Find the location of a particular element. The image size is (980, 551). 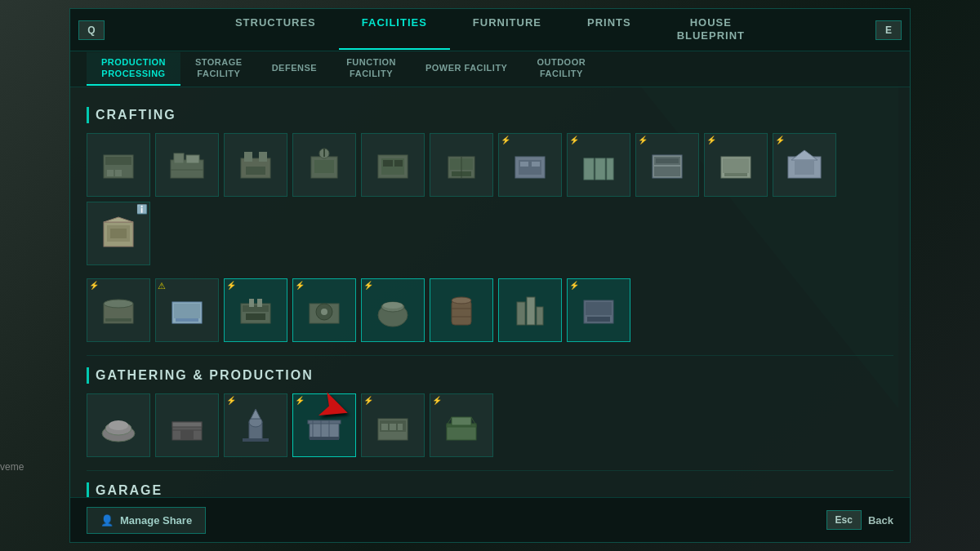

item-c5-icon is located at coordinates (393, 165).